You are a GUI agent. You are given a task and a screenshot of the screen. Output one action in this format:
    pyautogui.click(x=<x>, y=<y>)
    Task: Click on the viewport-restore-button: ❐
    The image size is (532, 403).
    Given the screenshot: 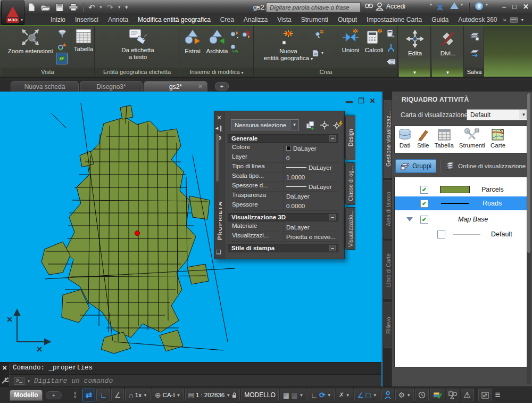 What is the action you would take?
    pyautogui.click(x=361, y=101)
    